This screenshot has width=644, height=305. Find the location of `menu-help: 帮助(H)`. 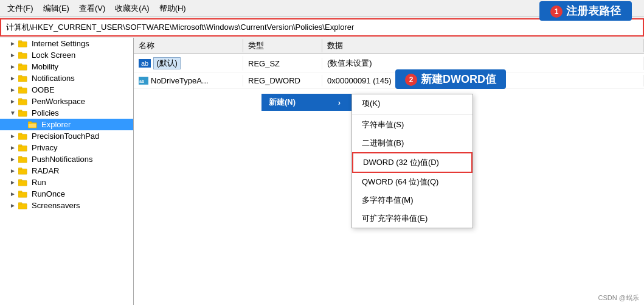

menu-help: 帮助(H) is located at coordinates (173, 9).